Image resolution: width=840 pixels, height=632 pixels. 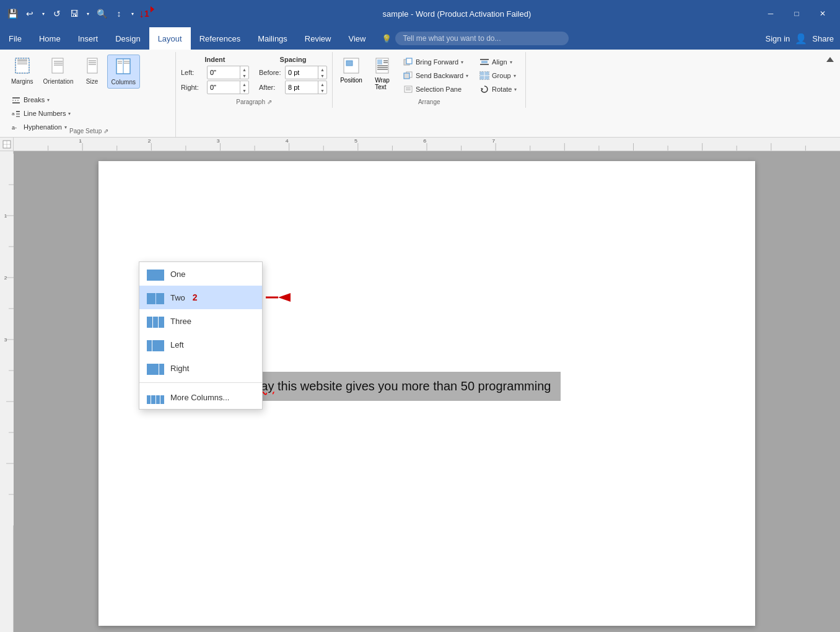 What do you see at coordinates (830, 61) in the screenshot?
I see `collapse-ribbon` at bounding box center [830, 61].